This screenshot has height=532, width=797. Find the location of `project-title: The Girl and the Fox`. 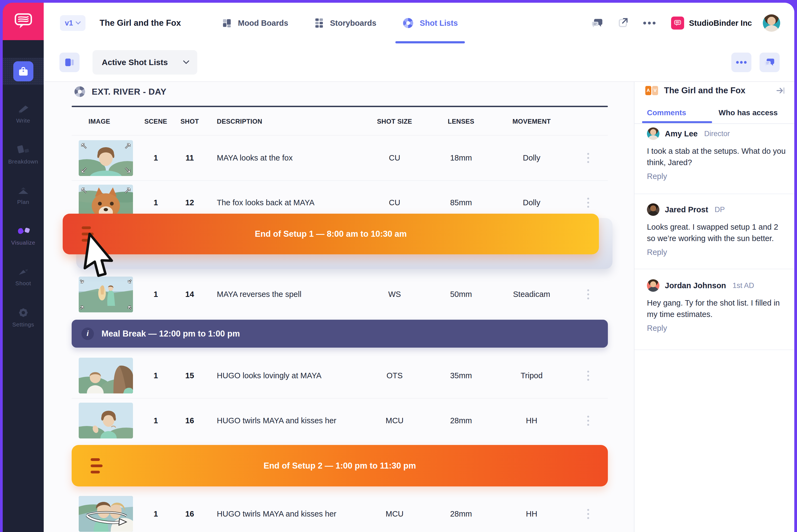

project-title: The Girl and the Fox is located at coordinates (140, 23).